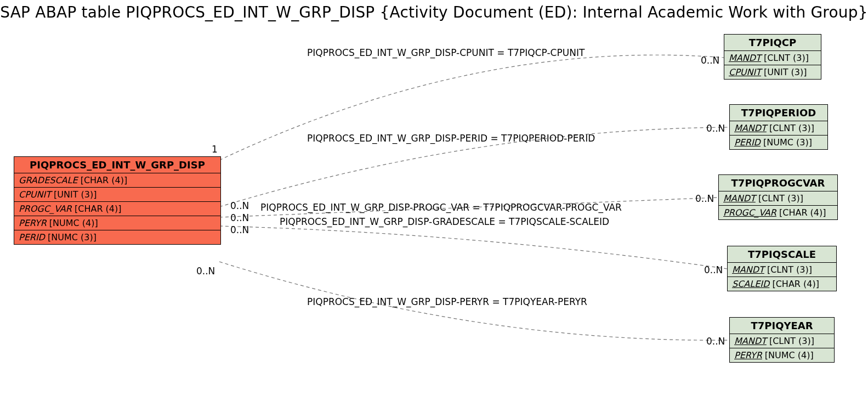  What do you see at coordinates (778, 183) in the screenshot?
I see `entity-name: T7PIQPROGCVAR` at bounding box center [778, 183].